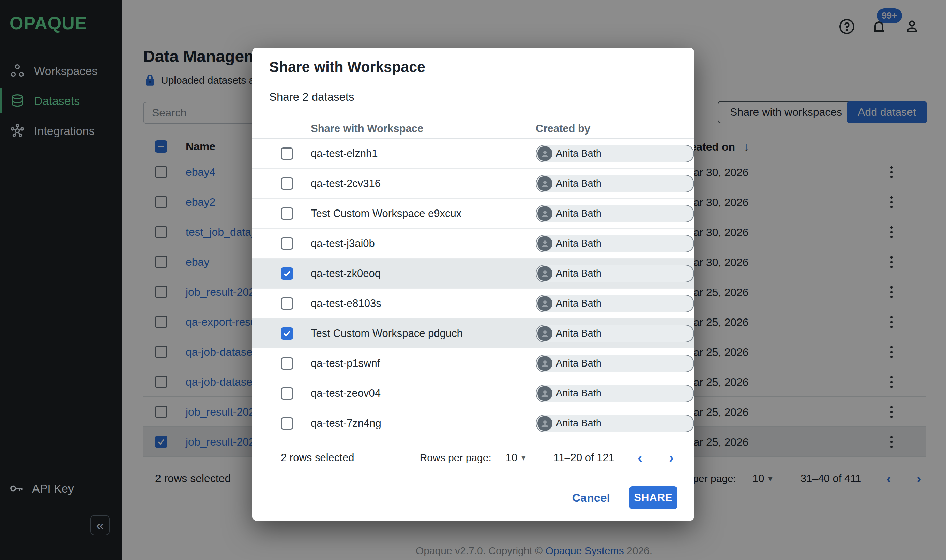 The width and height of the screenshot is (946, 560). Describe the element at coordinates (640, 458) in the screenshot. I see `previous-page-icon: ‹` at that location.